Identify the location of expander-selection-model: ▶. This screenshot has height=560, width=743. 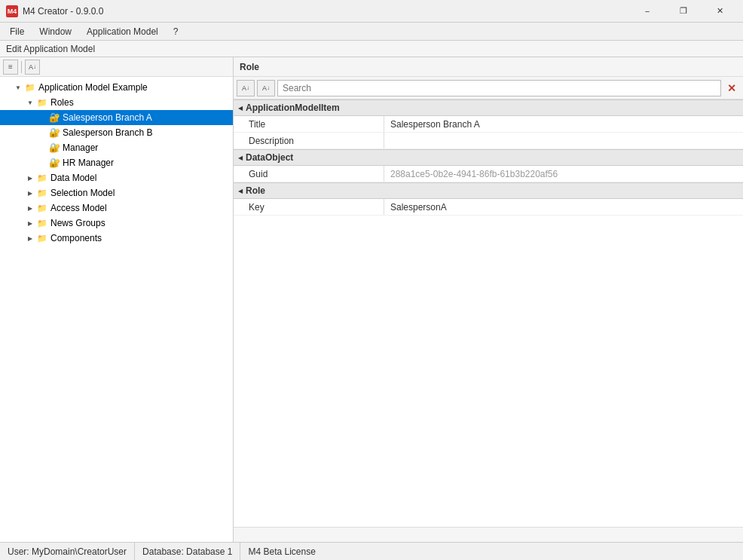
(30, 193).